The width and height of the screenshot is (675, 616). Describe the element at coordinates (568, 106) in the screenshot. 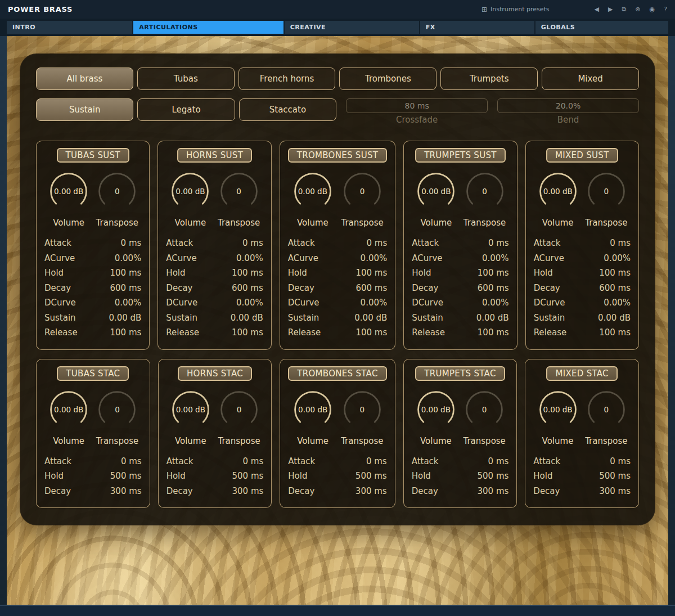

I see `bend-value: 20.0%` at that location.